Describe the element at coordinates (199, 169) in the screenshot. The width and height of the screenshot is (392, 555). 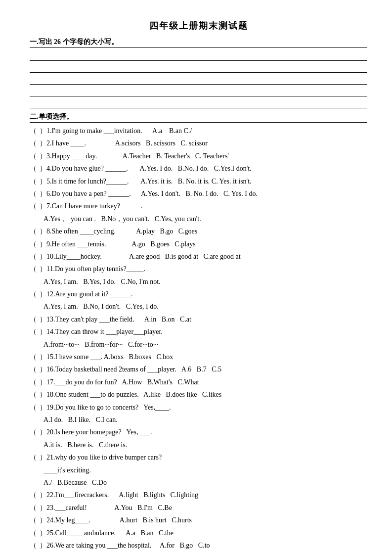
I see `question-4: （ ）4.Do you have glue? ______. A.Yes. I …` at that location.